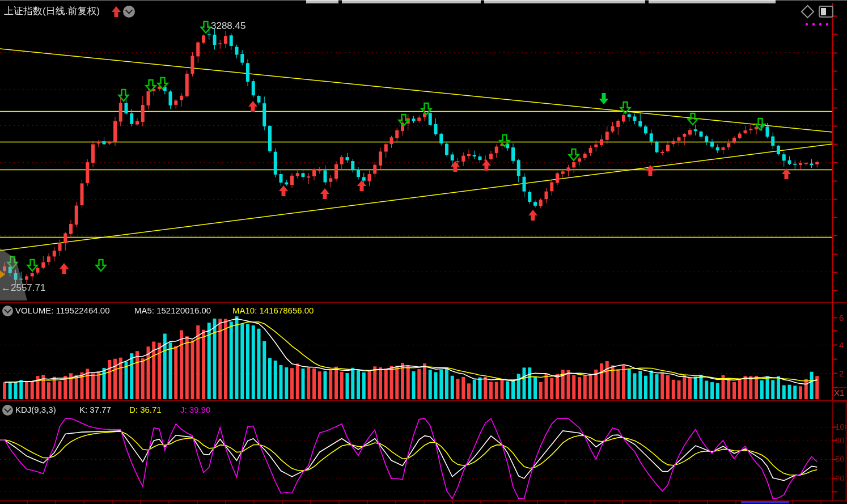 The width and height of the screenshot is (847, 504). I want to click on volume-scale-label: 6, so click(841, 317).